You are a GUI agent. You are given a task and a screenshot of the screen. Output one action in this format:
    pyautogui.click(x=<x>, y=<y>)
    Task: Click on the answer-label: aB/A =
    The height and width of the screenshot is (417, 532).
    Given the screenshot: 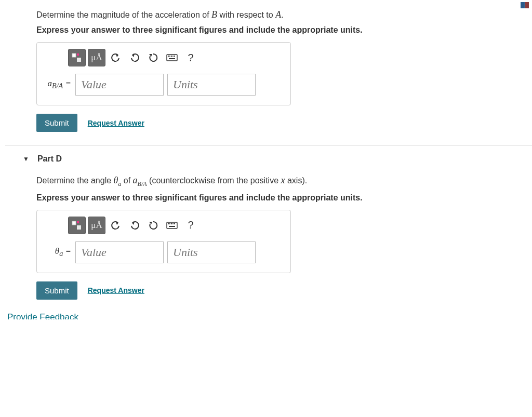 What is the action you would take?
    pyautogui.click(x=58, y=84)
    